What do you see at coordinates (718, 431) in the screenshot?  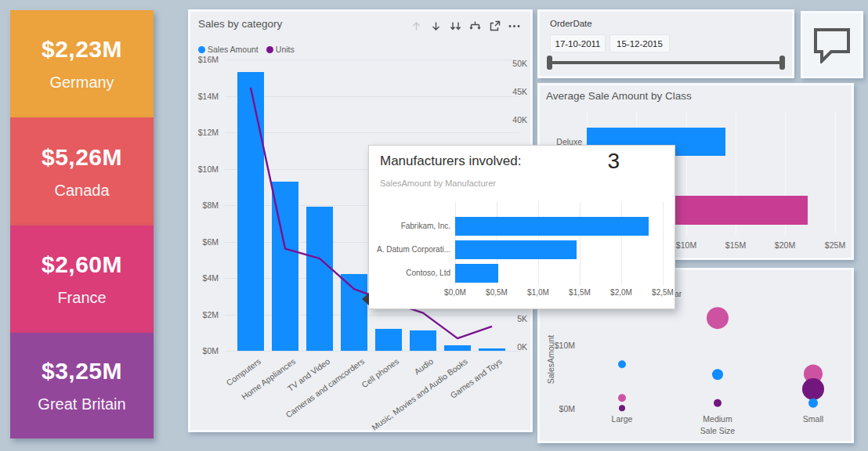 I see `x-axis-title: Sale Size` at bounding box center [718, 431].